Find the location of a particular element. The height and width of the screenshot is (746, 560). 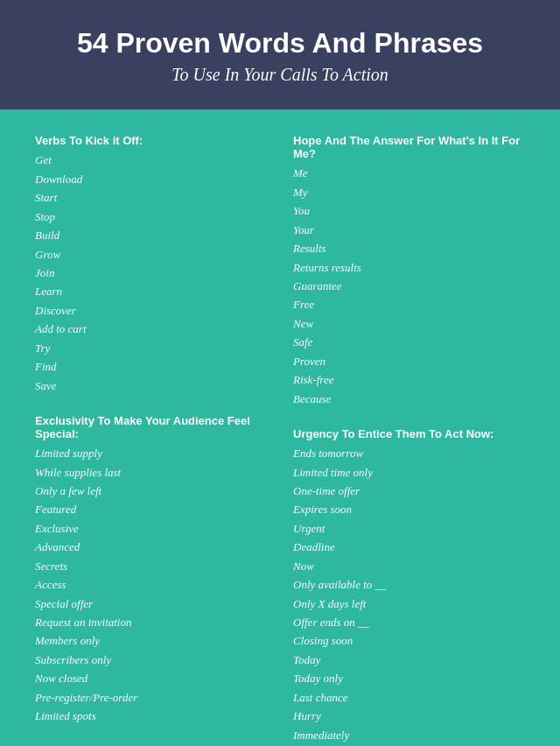

list-item: Secrets is located at coordinates (150, 566).